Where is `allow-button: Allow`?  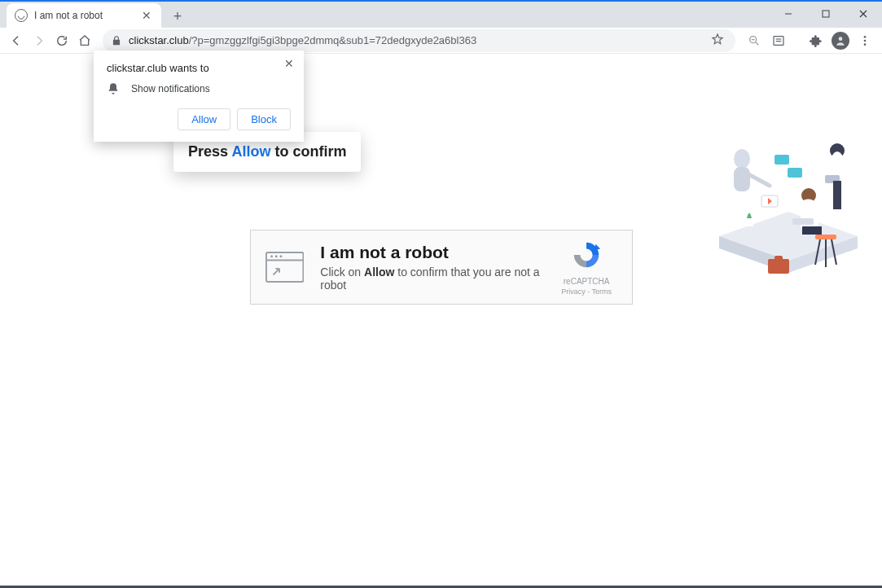 allow-button: Allow is located at coordinates (204, 119).